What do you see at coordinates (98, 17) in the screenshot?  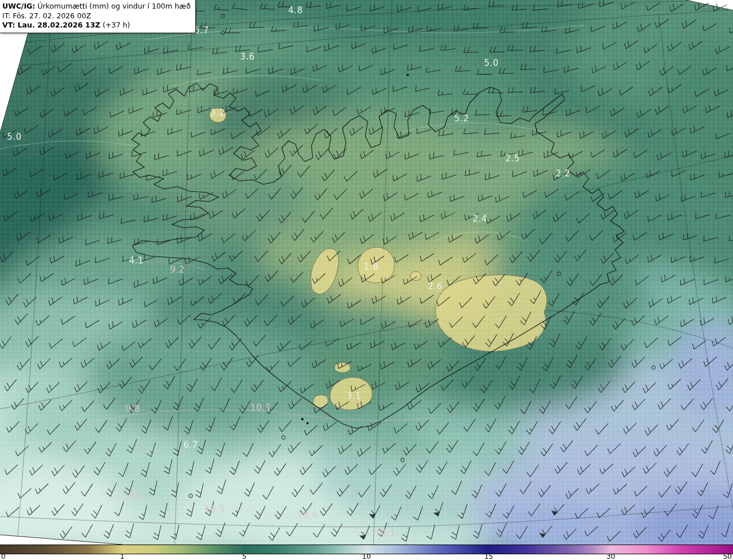 I see `title-box: UWC/IG: Úrkomumætti (mm) og vindur í 100…` at bounding box center [98, 17].